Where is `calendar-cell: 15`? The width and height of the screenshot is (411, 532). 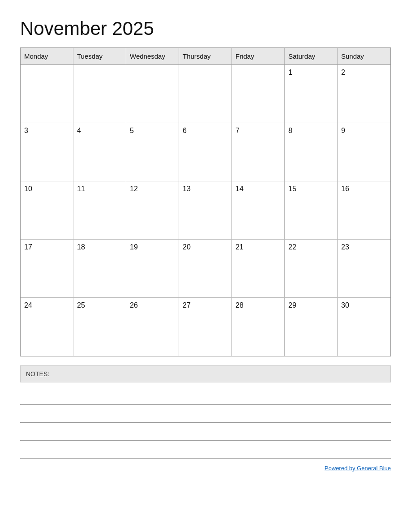
calendar-cell: 15 is located at coordinates (311, 210).